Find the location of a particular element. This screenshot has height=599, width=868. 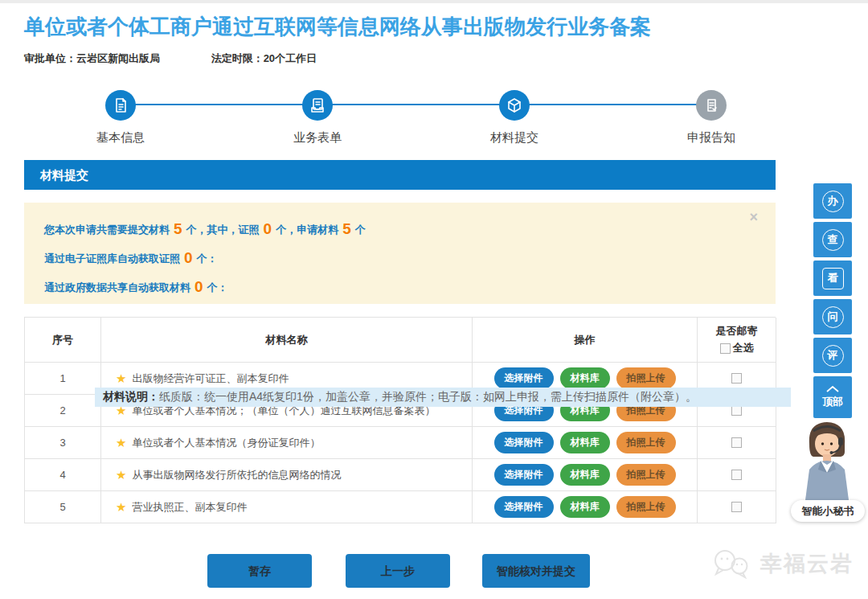

sidebar-item-view: 看 is located at coordinates (833, 278).